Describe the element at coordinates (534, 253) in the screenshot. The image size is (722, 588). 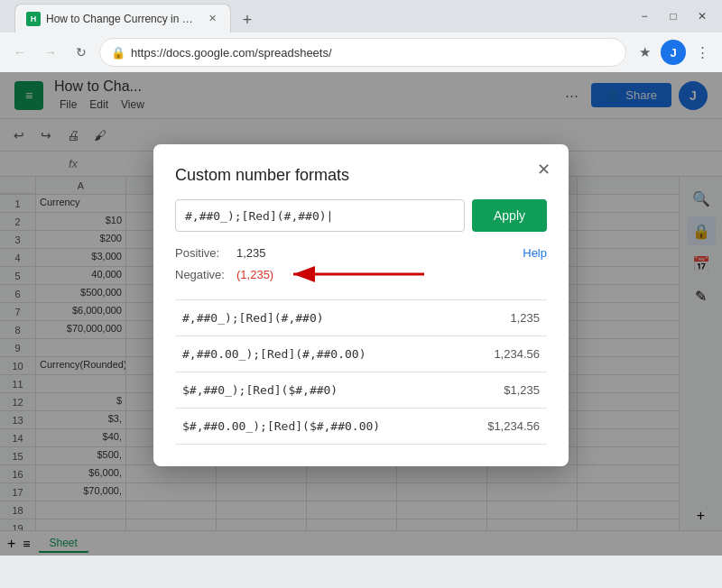
I see `help-link: Help` at that location.